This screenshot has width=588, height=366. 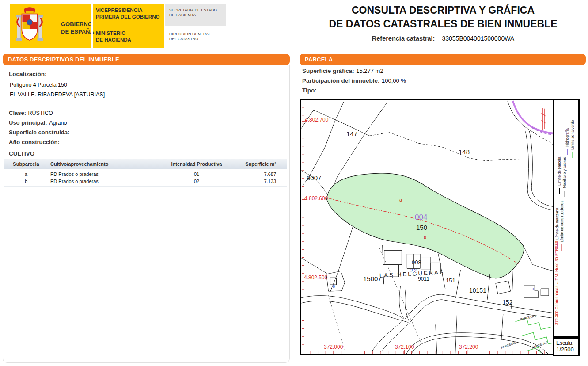 What do you see at coordinates (573, 135) in the screenshot?
I see `legend-label: Límite zona verde` at bounding box center [573, 135].